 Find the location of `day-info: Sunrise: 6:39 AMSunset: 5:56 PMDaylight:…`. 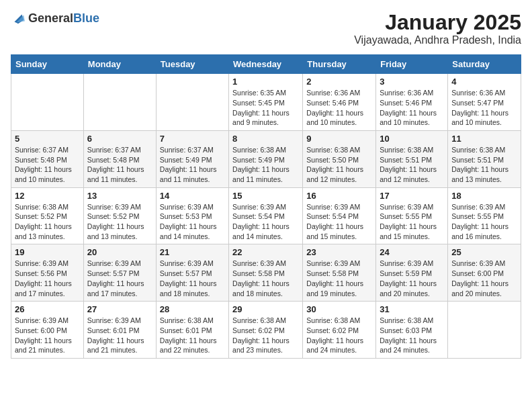

day-info: Sunrise: 6:39 AMSunset: 5:56 PMDaylight:… is located at coordinates (47, 278).